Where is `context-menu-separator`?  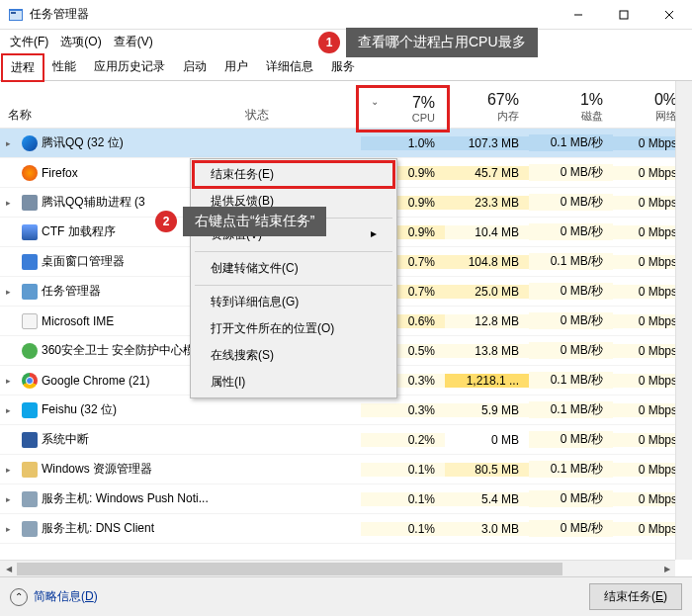
context-menu-separator is located at coordinates (294, 285).